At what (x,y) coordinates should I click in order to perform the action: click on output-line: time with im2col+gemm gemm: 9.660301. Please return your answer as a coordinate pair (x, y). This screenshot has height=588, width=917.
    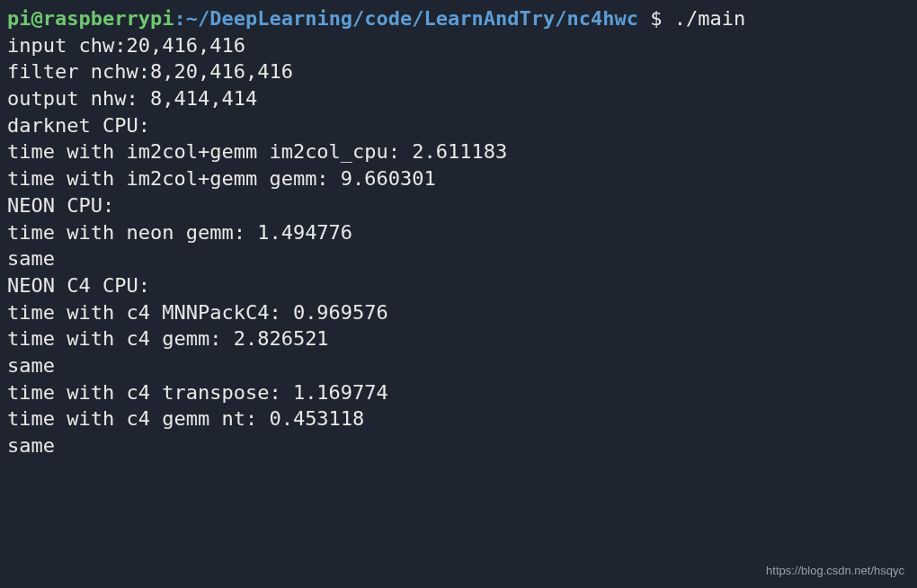
    Looking at the image, I should click on (458, 179).